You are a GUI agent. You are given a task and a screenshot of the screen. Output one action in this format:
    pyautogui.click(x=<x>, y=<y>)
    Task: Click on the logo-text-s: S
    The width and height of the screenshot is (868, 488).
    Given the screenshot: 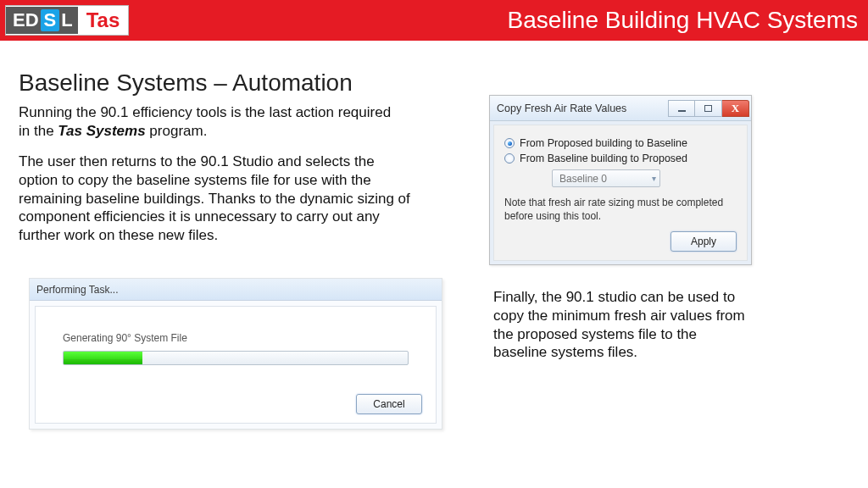 What is the action you would take?
    pyautogui.click(x=51, y=20)
    